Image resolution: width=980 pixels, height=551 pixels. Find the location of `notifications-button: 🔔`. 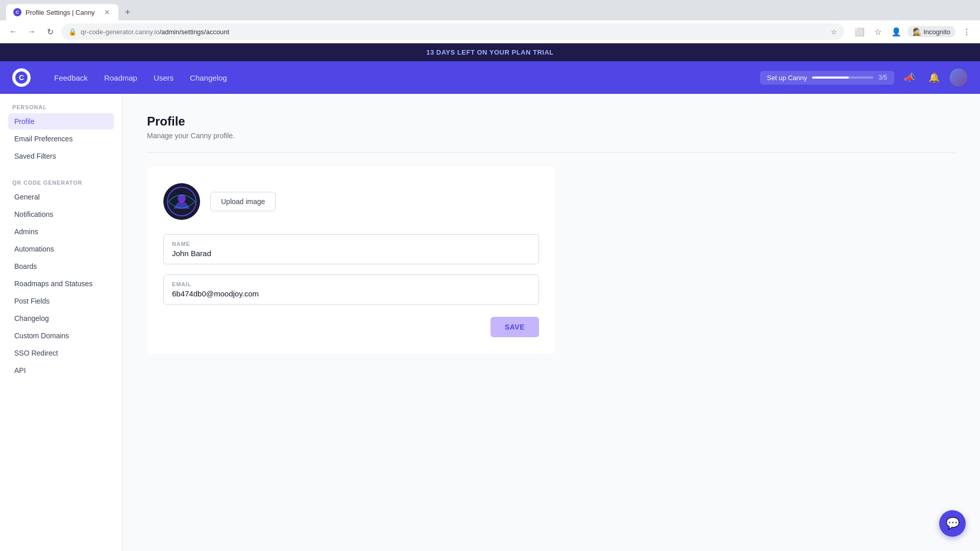

notifications-button: 🔔 is located at coordinates (934, 78).